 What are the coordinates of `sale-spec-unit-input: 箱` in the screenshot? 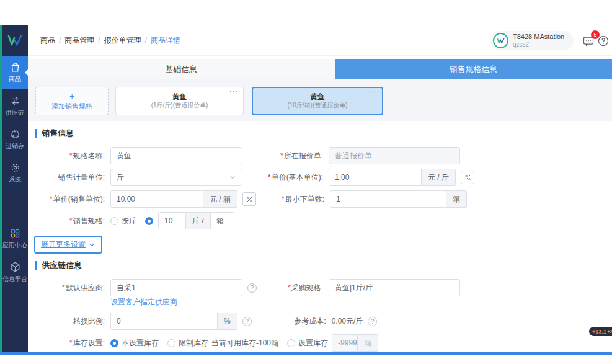 It's located at (223, 221).